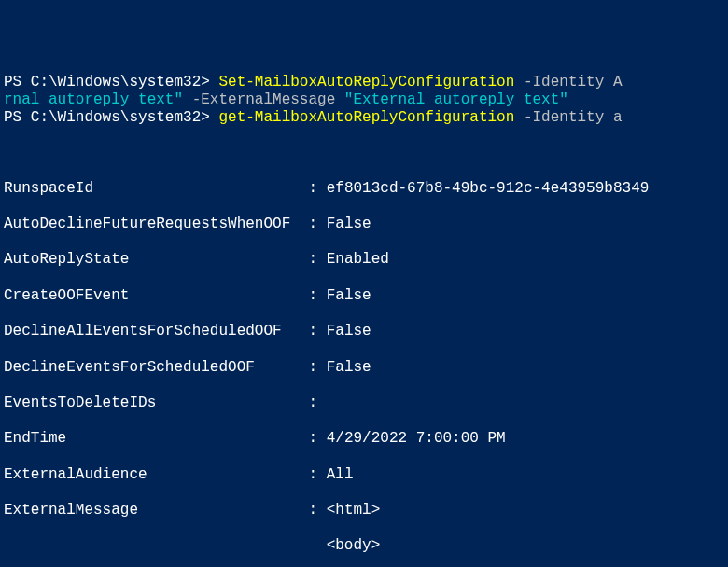 The height and width of the screenshot is (567, 728). Describe the element at coordinates (366, 82) in the screenshot. I see `cmdlet-set: Set-MailboxAutoReplyConfiguration` at that location.